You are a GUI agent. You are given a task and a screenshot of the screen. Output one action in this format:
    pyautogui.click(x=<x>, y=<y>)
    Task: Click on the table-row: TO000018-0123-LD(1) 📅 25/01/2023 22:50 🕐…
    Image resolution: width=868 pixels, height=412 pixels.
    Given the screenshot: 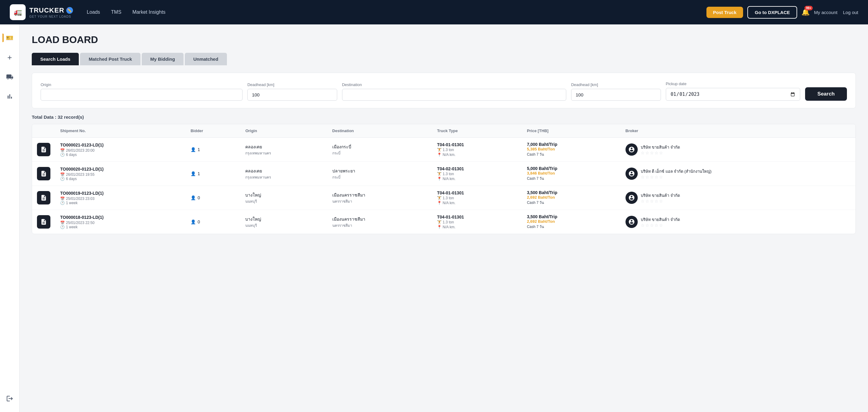 What is the action you would take?
    pyautogui.click(x=444, y=222)
    